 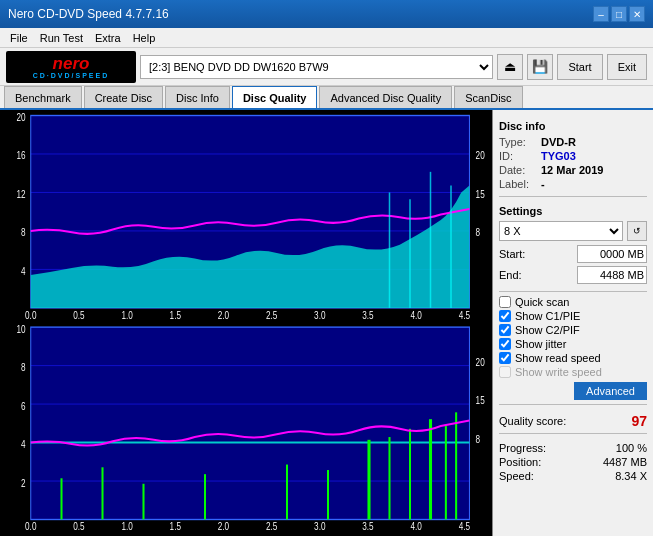 What do you see at coordinates (573, 142) in the screenshot?
I see `disc-type-row: Type: DVD-R` at bounding box center [573, 142].